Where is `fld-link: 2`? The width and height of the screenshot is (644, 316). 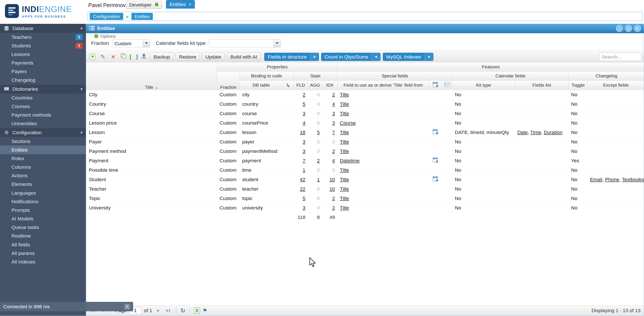
fld-link: 2 is located at coordinates (304, 95).